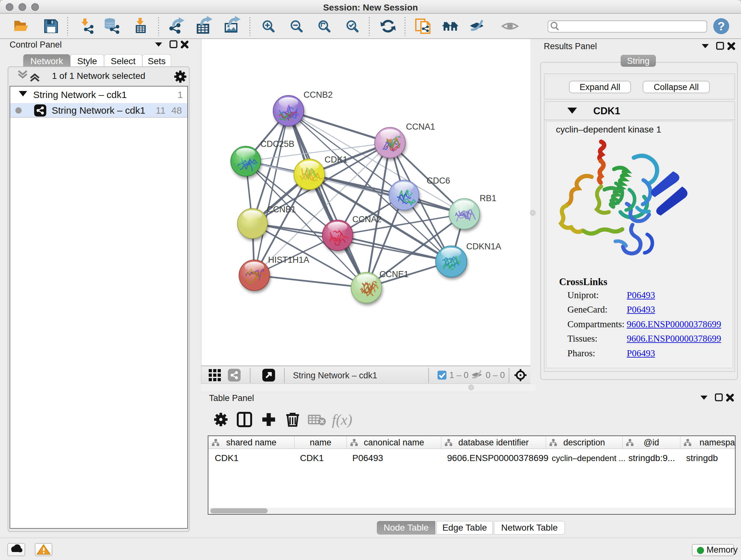 The image size is (741, 560). I want to click on svg-text: f(x), so click(342, 420).